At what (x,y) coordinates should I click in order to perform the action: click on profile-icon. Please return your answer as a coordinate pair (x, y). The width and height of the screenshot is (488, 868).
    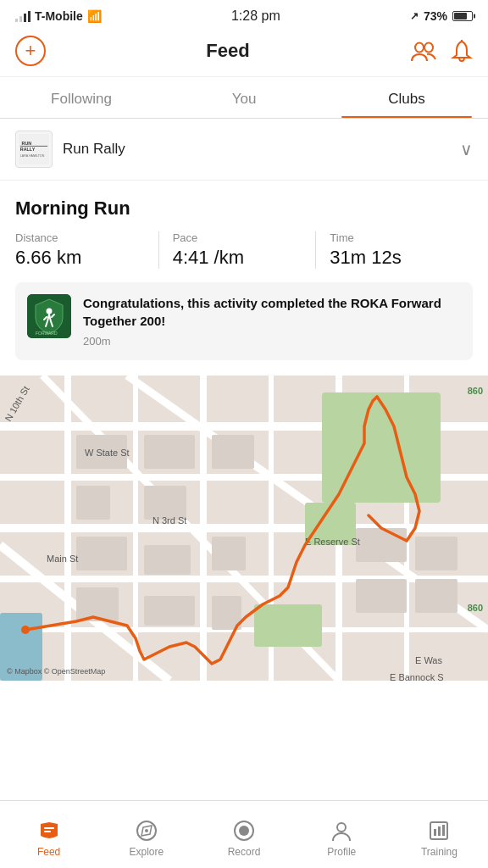
    Looking at the image, I should click on (341, 831).